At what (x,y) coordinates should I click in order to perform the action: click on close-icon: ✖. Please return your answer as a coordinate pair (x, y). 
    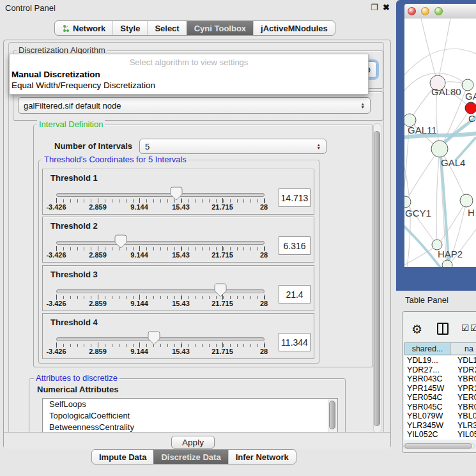
    Looking at the image, I should click on (386, 8).